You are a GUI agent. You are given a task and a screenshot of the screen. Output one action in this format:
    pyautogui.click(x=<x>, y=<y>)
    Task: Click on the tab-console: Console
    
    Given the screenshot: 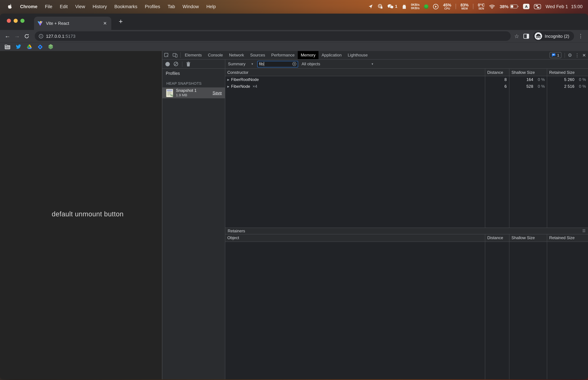 What is the action you would take?
    pyautogui.click(x=215, y=55)
    